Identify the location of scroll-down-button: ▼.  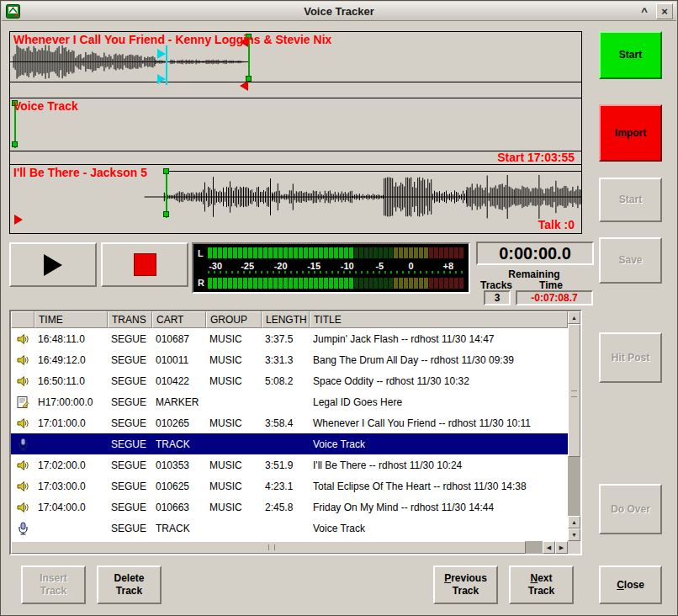
(574, 535).